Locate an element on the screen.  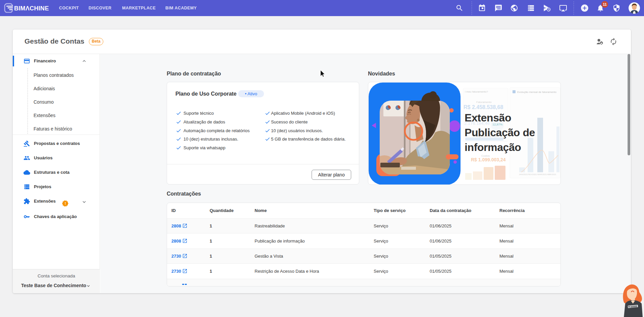
svg-text: informação is located at coordinates (493, 147).